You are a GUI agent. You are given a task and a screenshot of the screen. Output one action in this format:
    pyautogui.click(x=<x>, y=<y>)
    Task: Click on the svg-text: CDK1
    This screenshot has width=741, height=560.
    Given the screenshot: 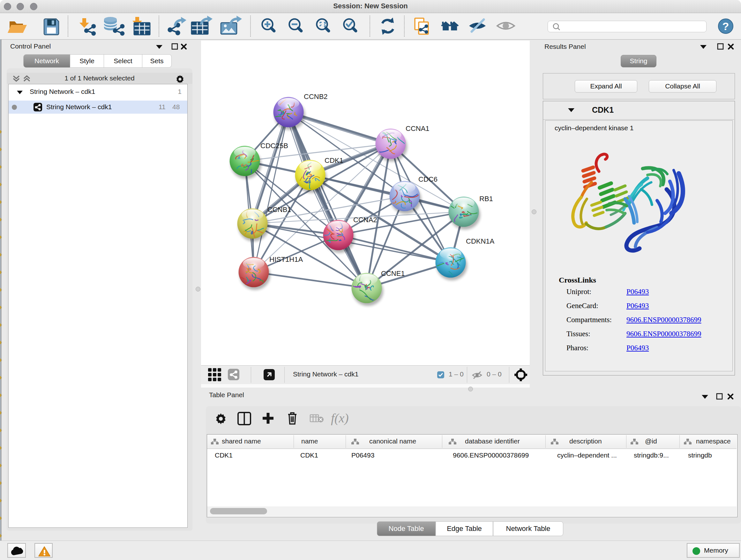 What is the action you would take?
    pyautogui.click(x=334, y=161)
    